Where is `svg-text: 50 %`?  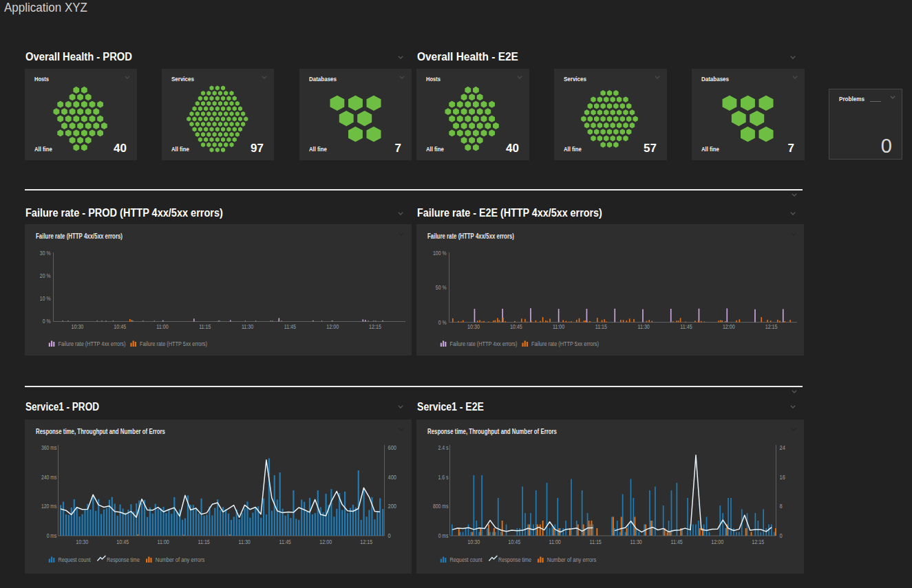
svg-text: 50 % is located at coordinates (441, 287).